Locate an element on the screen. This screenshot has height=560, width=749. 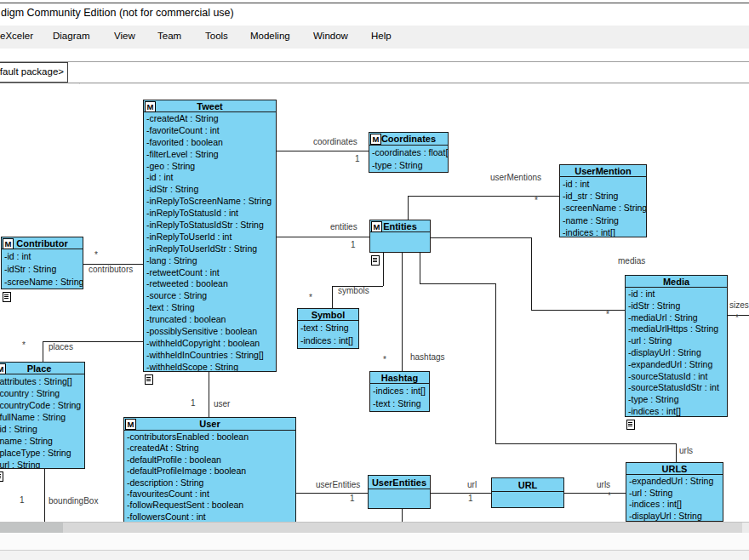
attribute: -sourceStatusId : int is located at coordinates (678, 377).